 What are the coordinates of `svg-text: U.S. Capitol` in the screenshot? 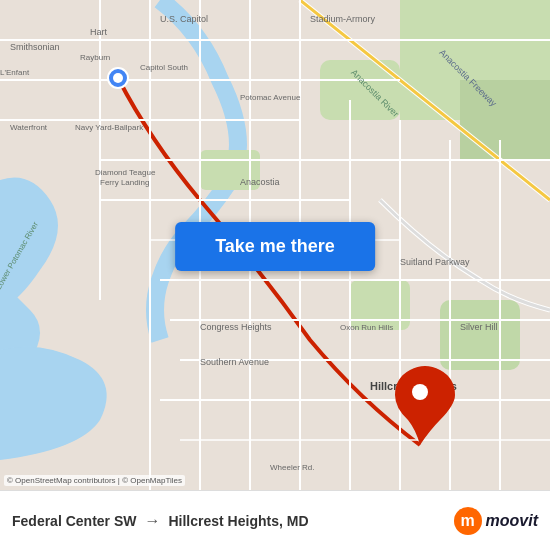 It's located at (184, 19).